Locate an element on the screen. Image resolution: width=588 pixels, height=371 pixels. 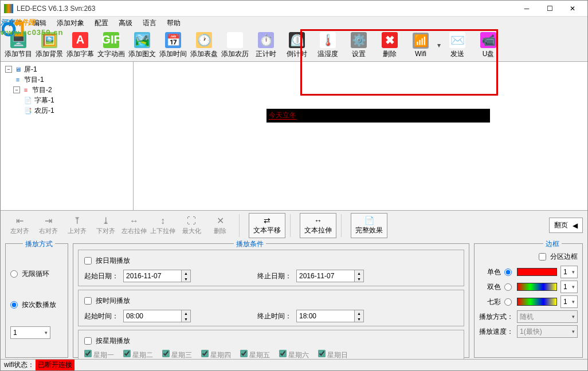
border-play-speed-select: 1(最快) is located at coordinates (547, 331).